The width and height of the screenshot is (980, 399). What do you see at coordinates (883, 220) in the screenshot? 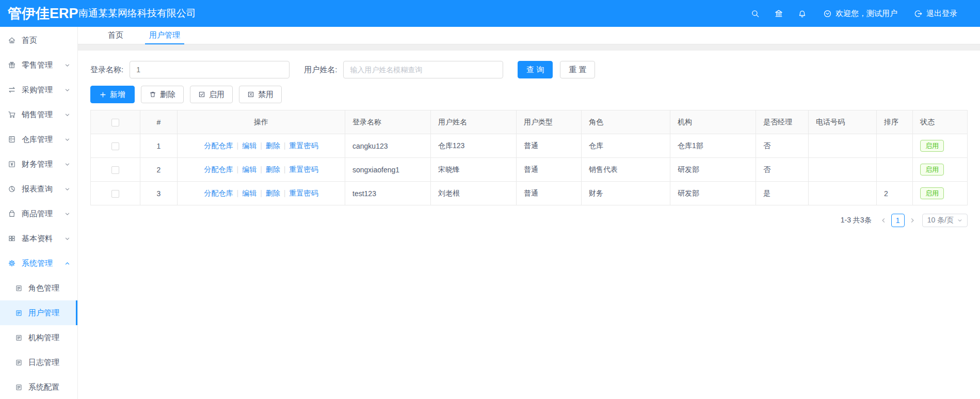
I see `prev-page-icon` at bounding box center [883, 220].